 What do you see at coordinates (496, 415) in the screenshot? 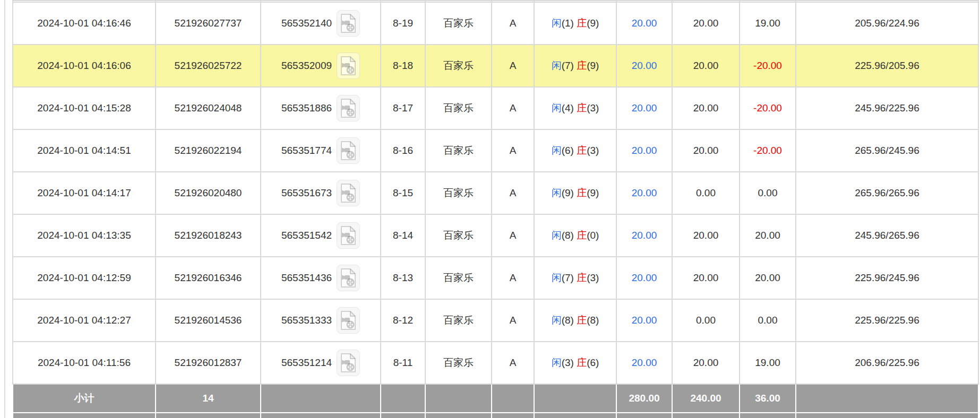
I see `partial-row-bottom` at bounding box center [496, 415].